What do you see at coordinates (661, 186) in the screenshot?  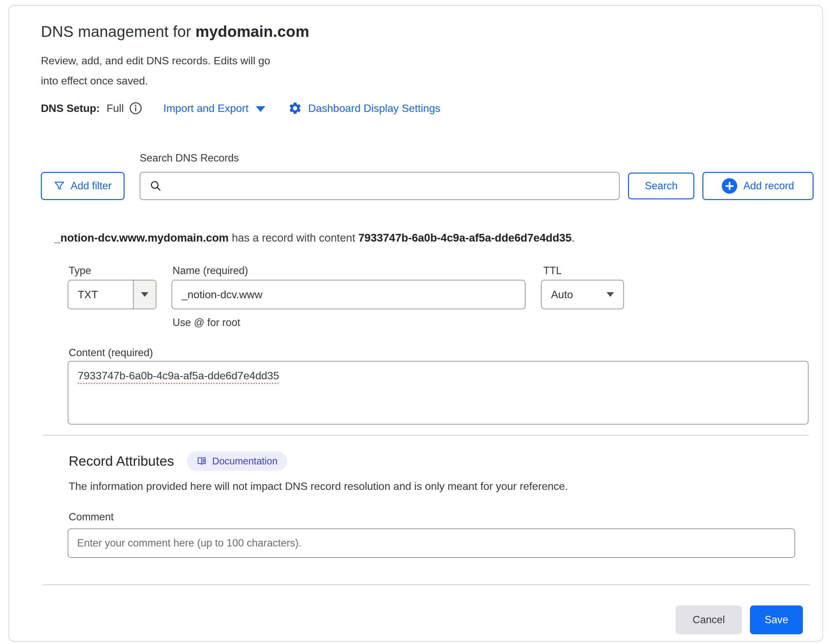 I see `search-button: Search` at bounding box center [661, 186].